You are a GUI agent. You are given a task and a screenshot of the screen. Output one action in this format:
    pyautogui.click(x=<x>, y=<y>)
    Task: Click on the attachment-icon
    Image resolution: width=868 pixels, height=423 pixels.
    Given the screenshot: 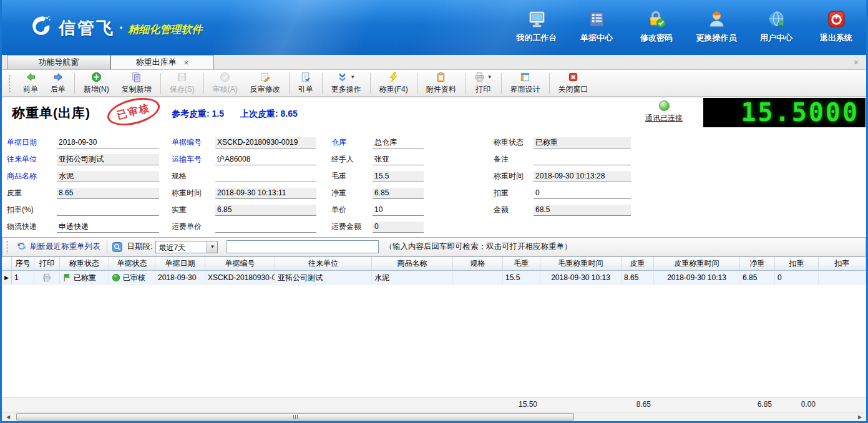 What is the action you would take?
    pyautogui.click(x=441, y=77)
    